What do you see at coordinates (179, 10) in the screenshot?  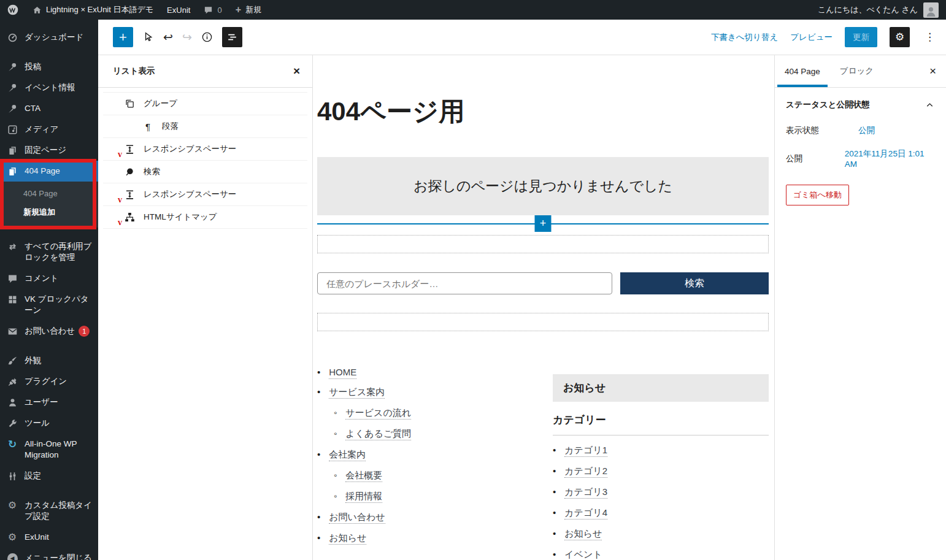 I see `exunit-menu: ExUnit` at bounding box center [179, 10].